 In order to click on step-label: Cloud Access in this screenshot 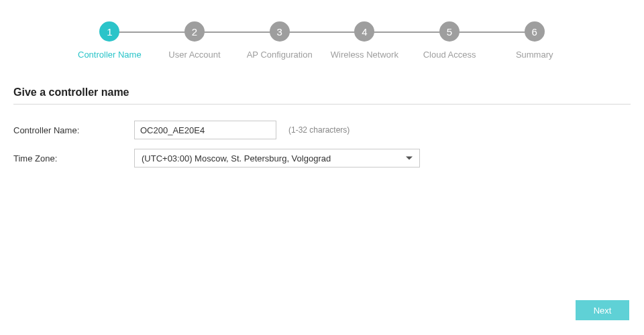, I will do `click(449, 55)`.